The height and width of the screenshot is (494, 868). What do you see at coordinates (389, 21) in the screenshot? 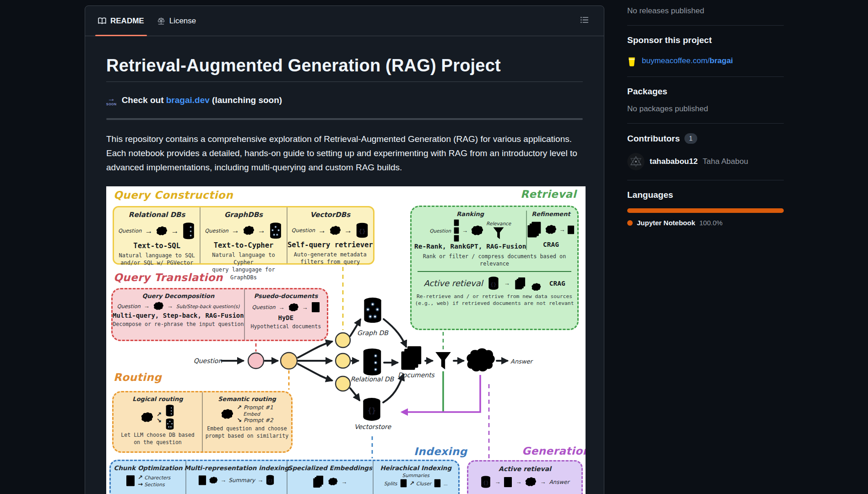
I see `tabbar-spacer` at bounding box center [389, 21].